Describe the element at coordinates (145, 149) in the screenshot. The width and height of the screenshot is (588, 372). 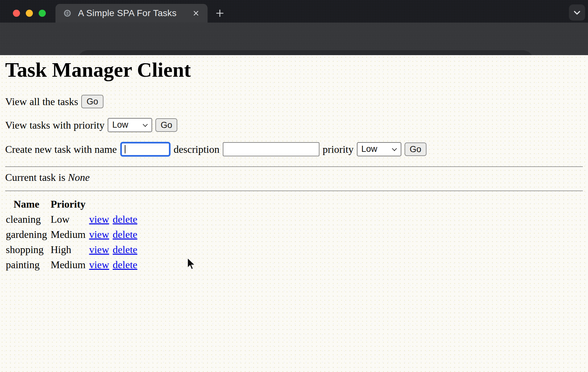
I see `task-name-inputwrap` at that location.